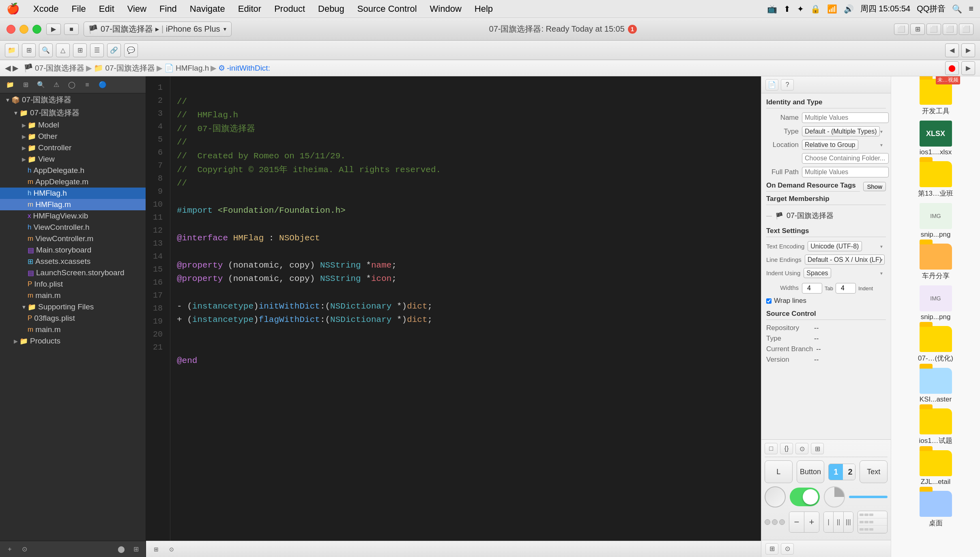 Image resolution: width=980 pixels, height=557 pixels. I want to click on segmented-widget: | || |||, so click(838, 522).